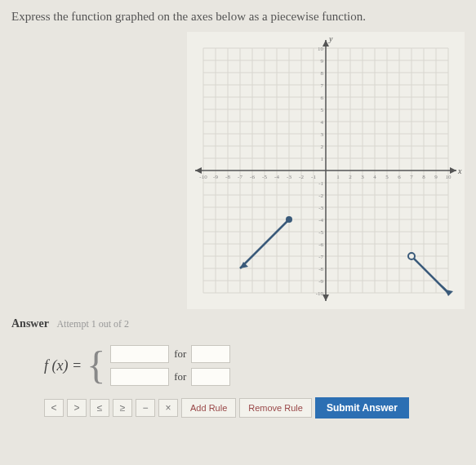 The width and height of the screenshot is (476, 465). What do you see at coordinates (77, 408) in the screenshot?
I see `gt-button: >` at bounding box center [77, 408].